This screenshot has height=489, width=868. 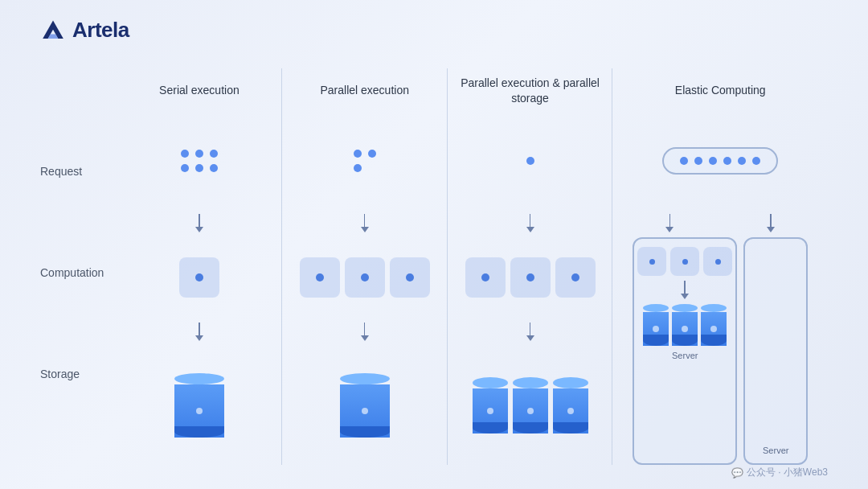 I want to click on ps-comp-boxes, so click(x=530, y=277).